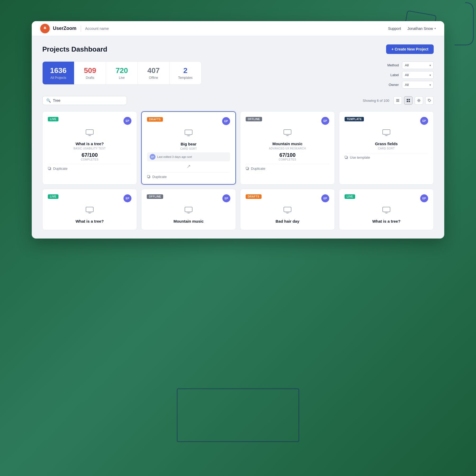 Image resolution: width=476 pixels, height=476 pixels. I want to click on card-7-avatar: EP, so click(424, 198).